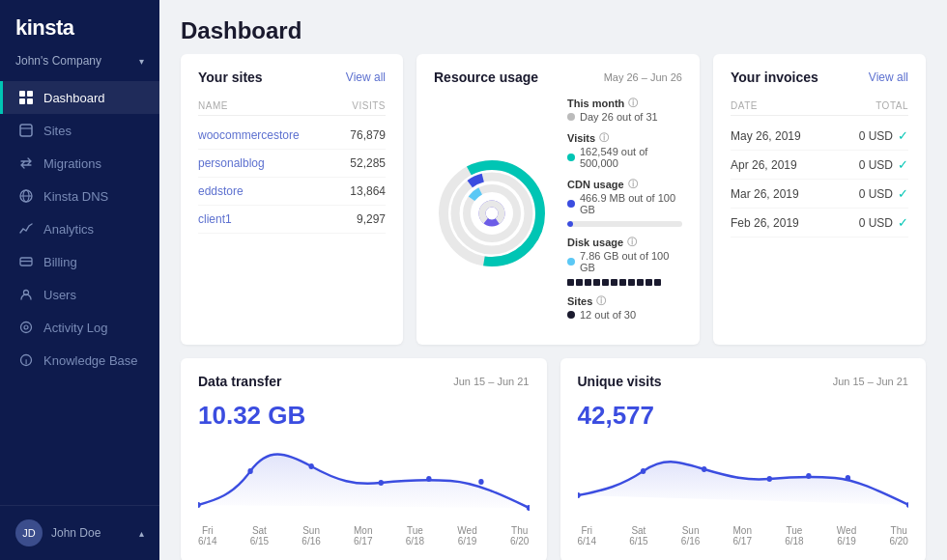 The width and height of the screenshot is (947, 560). Describe the element at coordinates (765, 223) in the screenshot. I see `invoice-date: Feb 26, 2019` at that location.